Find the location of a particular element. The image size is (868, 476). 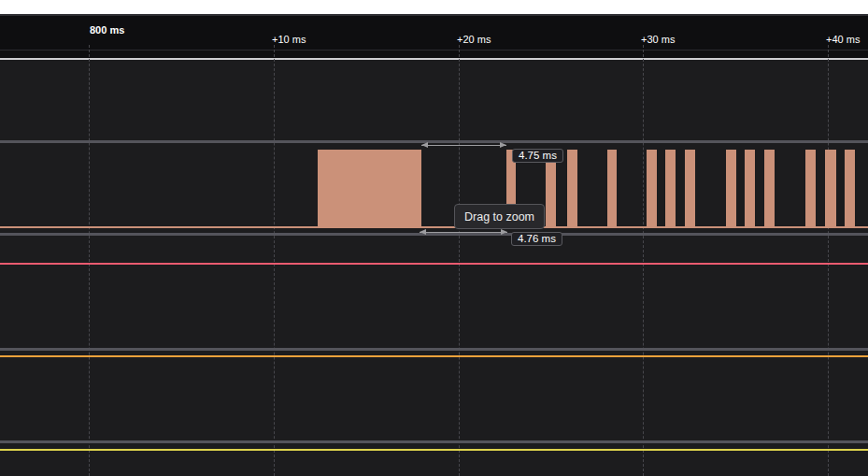

ruler-tick-label: +30 ms is located at coordinates (658, 39).